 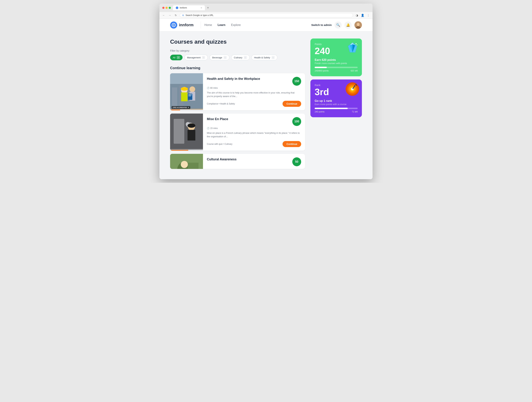 What do you see at coordinates (238, 42) in the screenshot?
I see `page-title: Courses and quizzes` at bounding box center [238, 42].